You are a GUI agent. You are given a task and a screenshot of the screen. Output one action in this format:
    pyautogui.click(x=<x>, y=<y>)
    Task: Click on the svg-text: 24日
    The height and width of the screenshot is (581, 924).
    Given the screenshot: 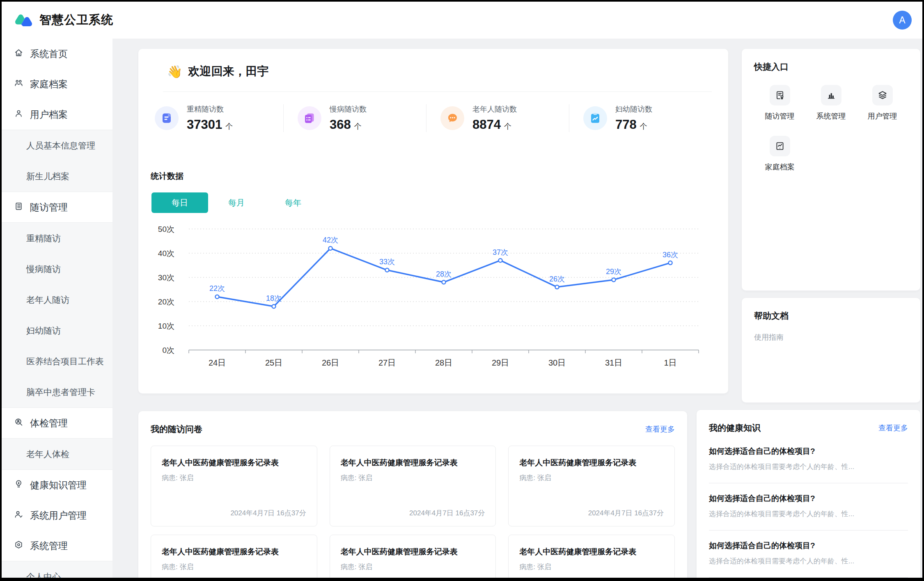 What is the action you would take?
    pyautogui.click(x=217, y=363)
    